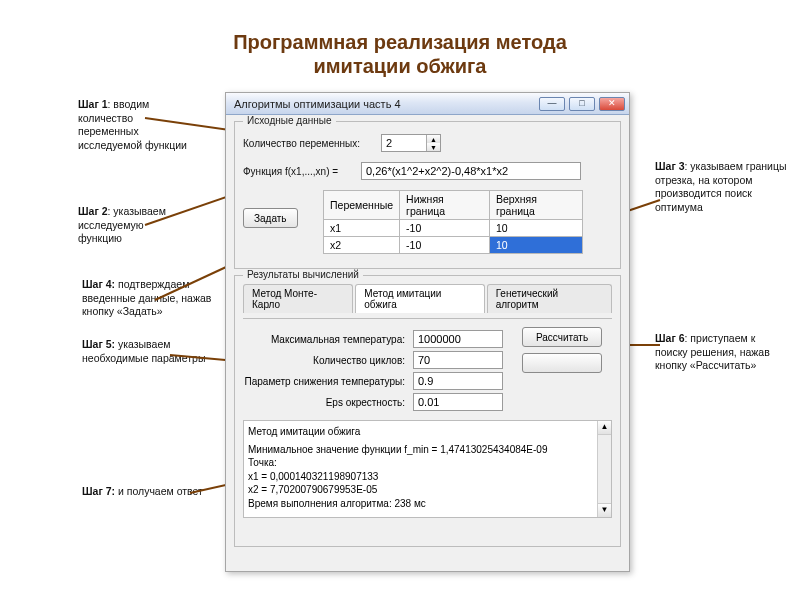 The image size is (800, 600). What do you see at coordinates (428, 469) in the screenshot?
I see `output-textbox: Метод имитации обжига Минимальное значен…` at bounding box center [428, 469].